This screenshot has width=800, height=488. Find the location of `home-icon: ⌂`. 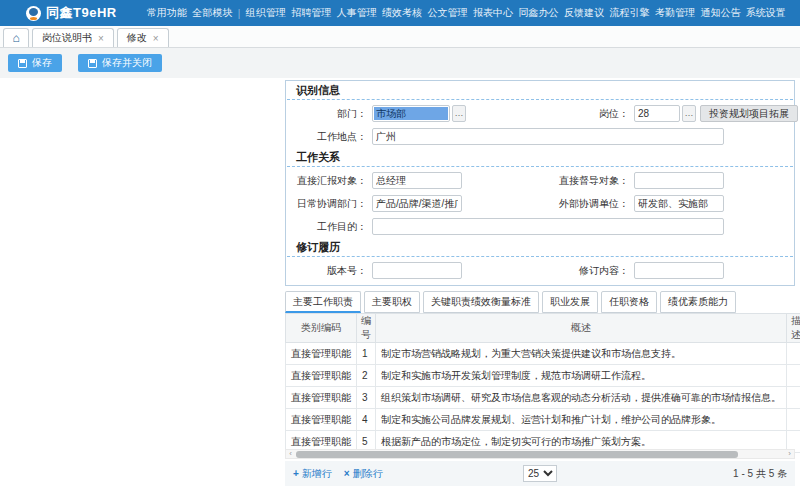

home-icon: ⌂ is located at coordinates (16, 38).